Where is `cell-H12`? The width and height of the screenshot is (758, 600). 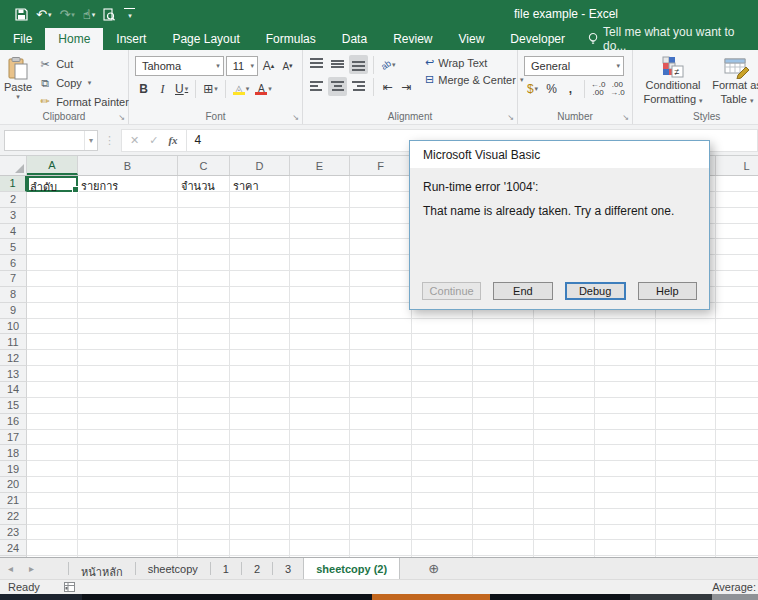 cell-H12 is located at coordinates (504, 358).